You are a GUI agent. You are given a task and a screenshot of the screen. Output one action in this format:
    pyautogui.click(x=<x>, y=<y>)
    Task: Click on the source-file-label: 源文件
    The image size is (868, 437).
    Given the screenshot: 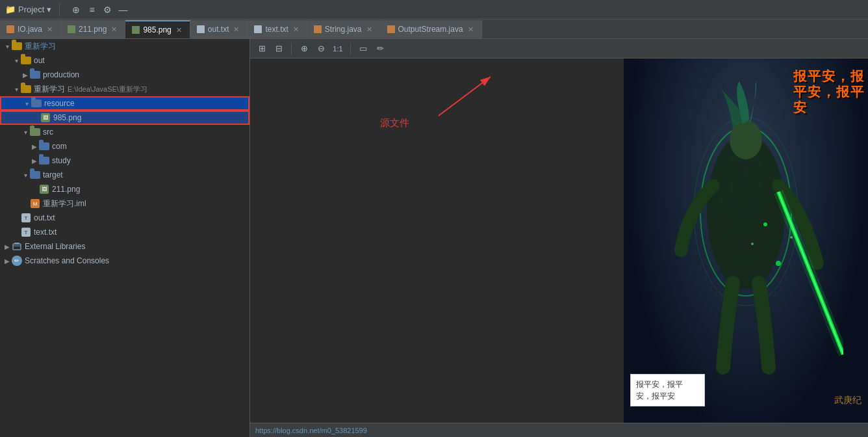 What is the action you would take?
    pyautogui.click(x=395, y=124)
    